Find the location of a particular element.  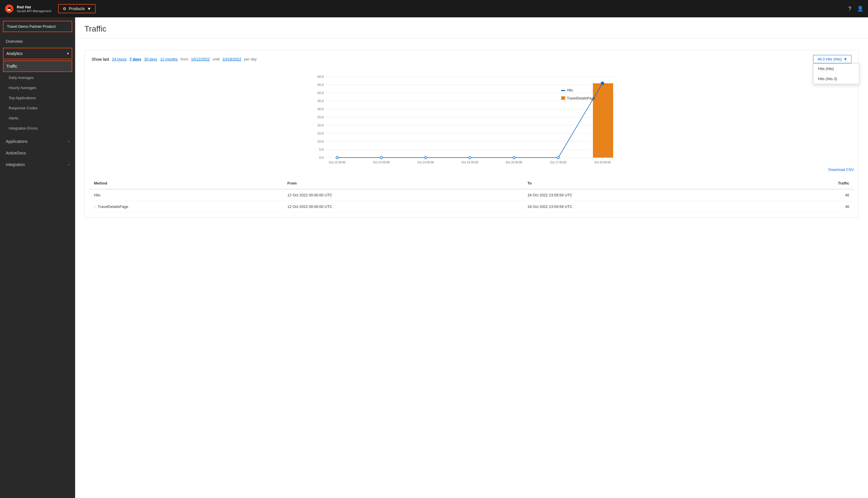

metric-option-hits3: Hits (hits.3) is located at coordinates (836, 79).